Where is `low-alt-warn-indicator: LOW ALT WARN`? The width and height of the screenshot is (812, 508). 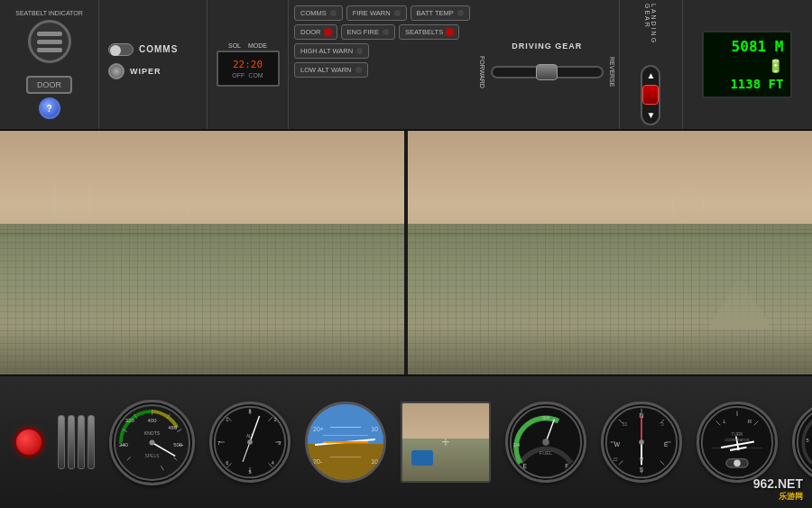 low-alt-warn-indicator: LOW ALT WARN is located at coordinates (331, 70).